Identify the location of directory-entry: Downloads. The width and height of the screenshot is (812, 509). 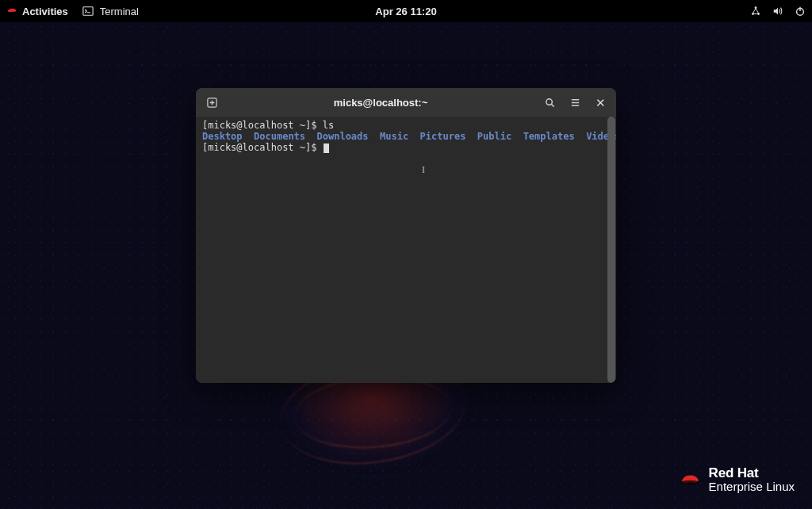
(343, 136).